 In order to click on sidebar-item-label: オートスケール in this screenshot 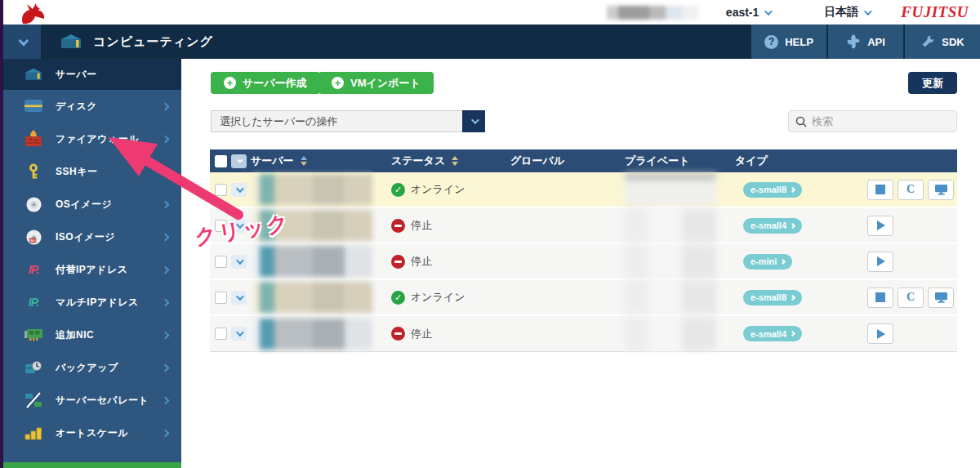, I will do `click(91, 433)`.